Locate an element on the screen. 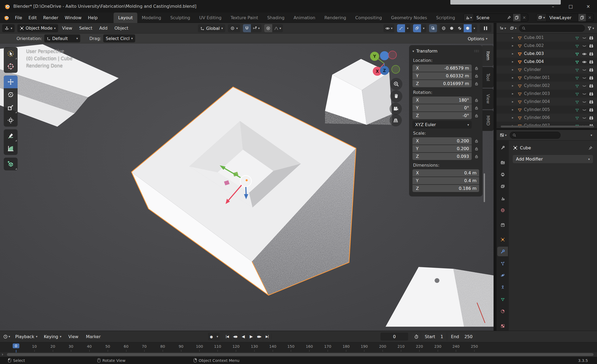 Image resolution: width=597 pixels, height=364 pixels. tab-physics is located at coordinates (503, 275).